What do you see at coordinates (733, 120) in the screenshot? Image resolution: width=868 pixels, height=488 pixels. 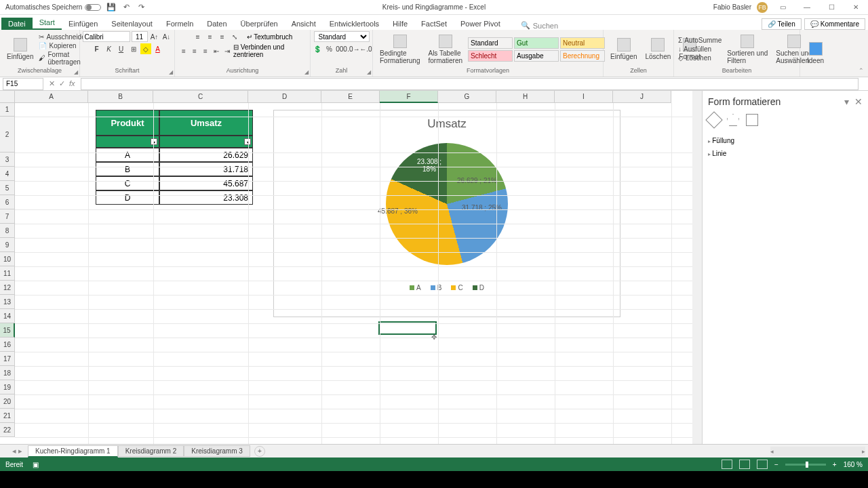 I see `effects-icon` at bounding box center [733, 120].